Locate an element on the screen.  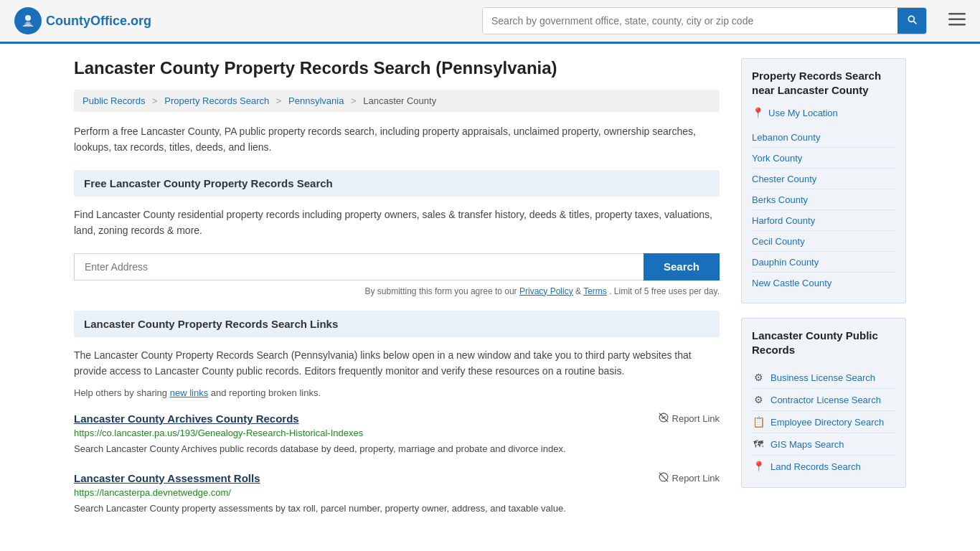
sidebar-link-chester: Chester County is located at coordinates (784, 179).